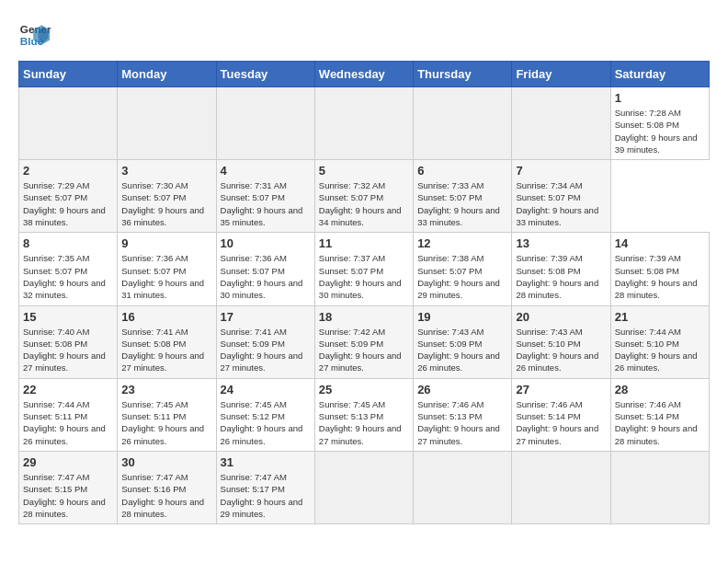  What do you see at coordinates (462, 204) in the screenshot?
I see `day-info: Sunrise: 7:33 AMSunset: 5:07 PMDaylight:…` at bounding box center [462, 204].